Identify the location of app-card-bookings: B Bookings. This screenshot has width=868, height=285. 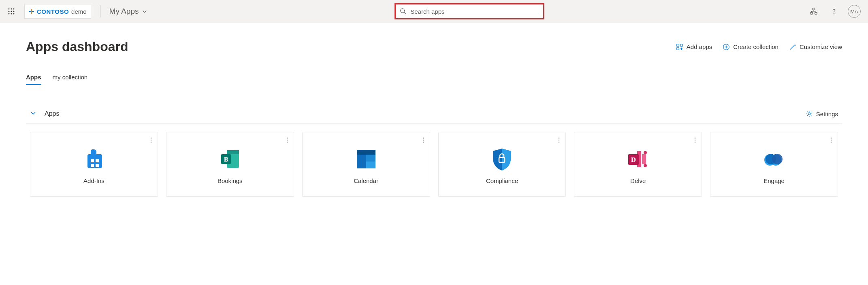
(230, 164).